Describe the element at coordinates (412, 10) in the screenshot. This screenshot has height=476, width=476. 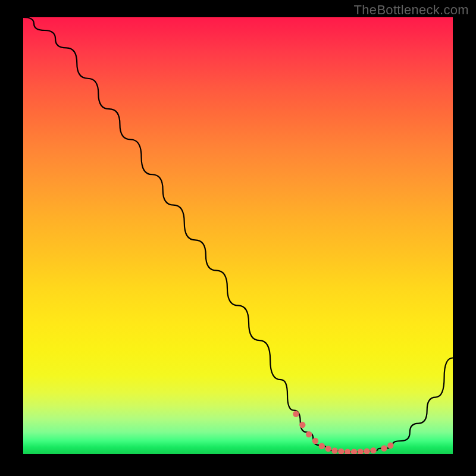
I see `watermark-text: TheBottleneck.com` at that location.